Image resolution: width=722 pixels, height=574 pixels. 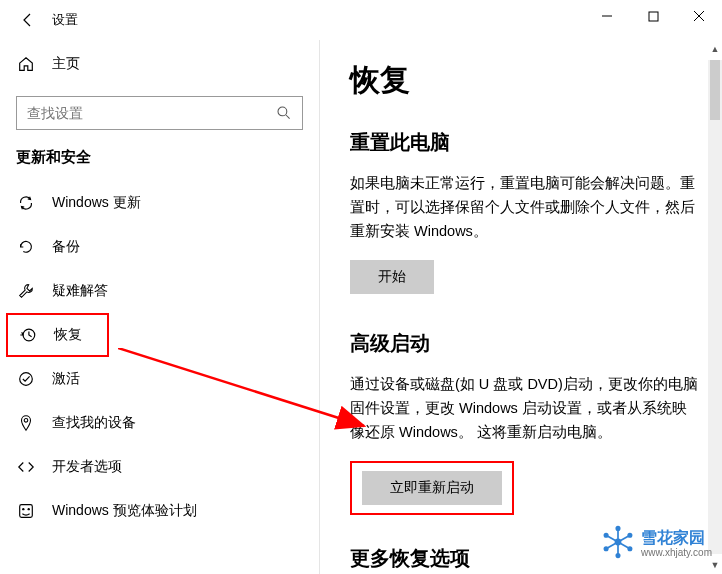 What do you see at coordinates (26, 291) in the screenshot?
I see `wrench-icon` at bounding box center [26, 291].